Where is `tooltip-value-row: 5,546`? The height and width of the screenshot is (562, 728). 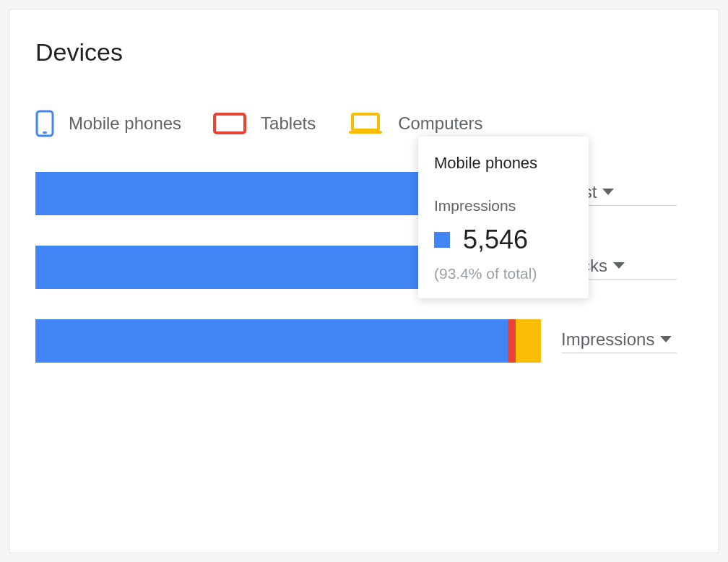
tooltip-value-row: 5,546 is located at coordinates (503, 240).